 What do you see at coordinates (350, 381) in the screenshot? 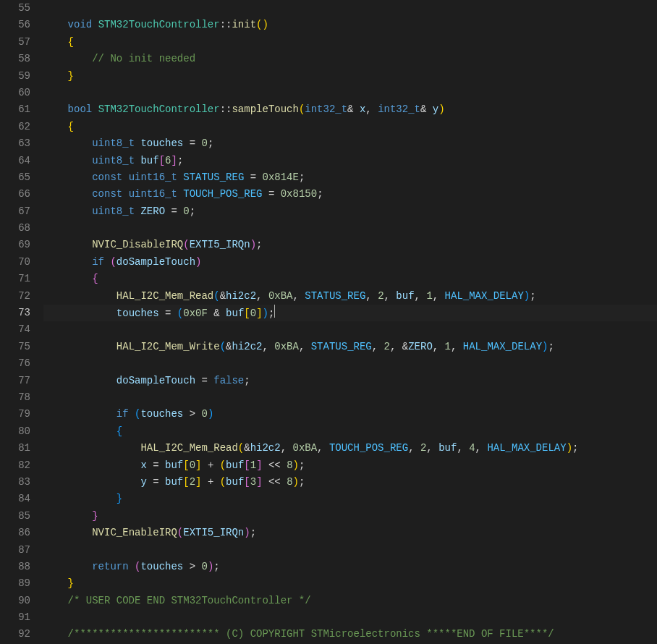
I see `code-line: doSampleTouch = false;` at bounding box center [350, 381].